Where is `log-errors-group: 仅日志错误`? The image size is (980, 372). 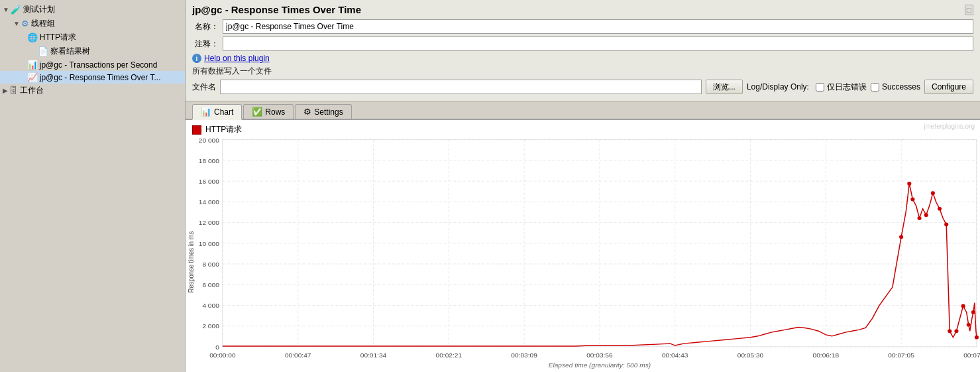 log-errors-group: 仅日志错误 is located at coordinates (842, 88).